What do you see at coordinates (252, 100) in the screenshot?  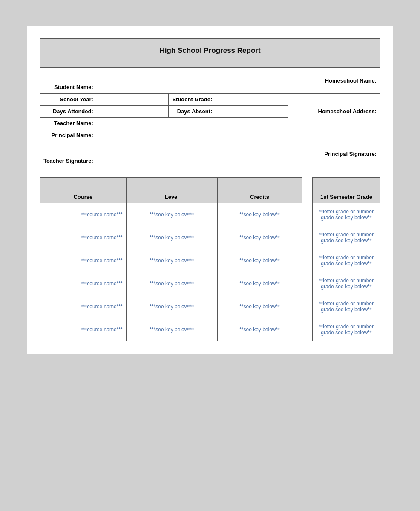 I see `student-grade-value` at bounding box center [252, 100].